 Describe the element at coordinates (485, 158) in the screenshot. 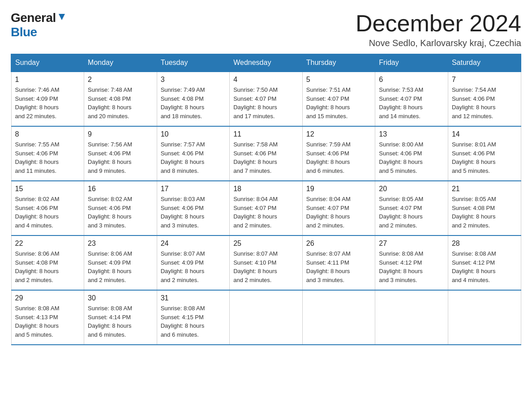

I see `day-info: Sunrise: 8:01 AMSunset: 4:06 PMDaylight:…` at that location.